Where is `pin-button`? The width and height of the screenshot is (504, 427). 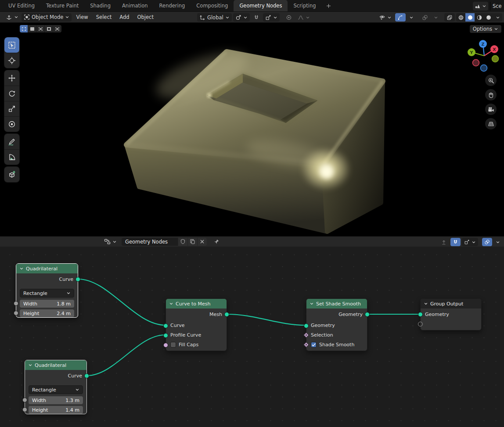
pin-button is located at coordinates (216, 241).